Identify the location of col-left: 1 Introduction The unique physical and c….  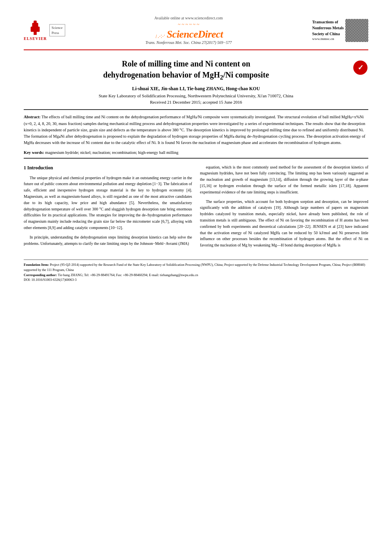
(108, 208).